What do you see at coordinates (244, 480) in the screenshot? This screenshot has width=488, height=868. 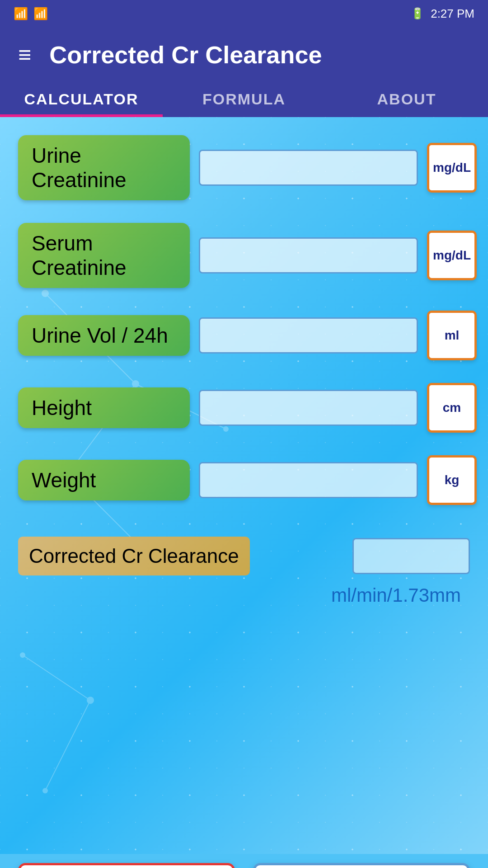 I see `weight-row: Weight kg` at bounding box center [244, 480].